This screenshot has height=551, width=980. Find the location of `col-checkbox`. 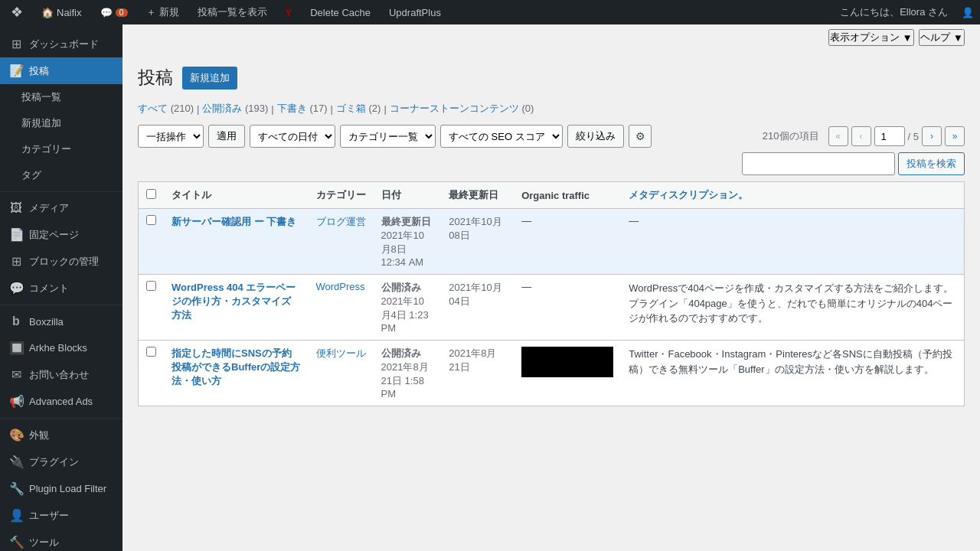

col-checkbox is located at coordinates (152, 196).